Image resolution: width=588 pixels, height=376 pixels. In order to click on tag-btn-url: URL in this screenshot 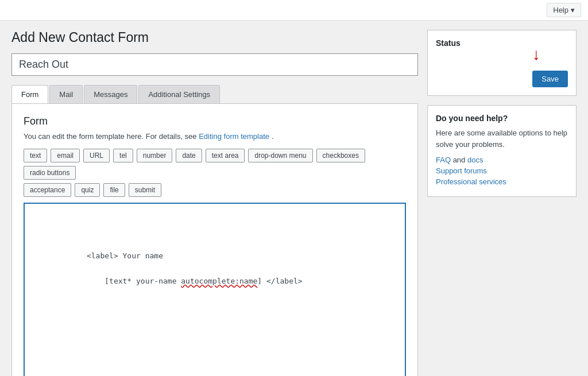, I will do `click(96, 156)`.